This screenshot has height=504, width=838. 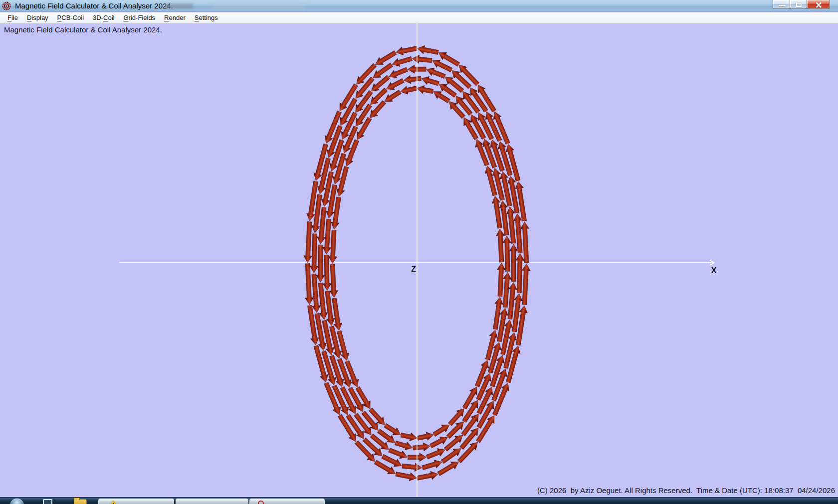 I want to click on menu-item-file: File, so click(x=13, y=18).